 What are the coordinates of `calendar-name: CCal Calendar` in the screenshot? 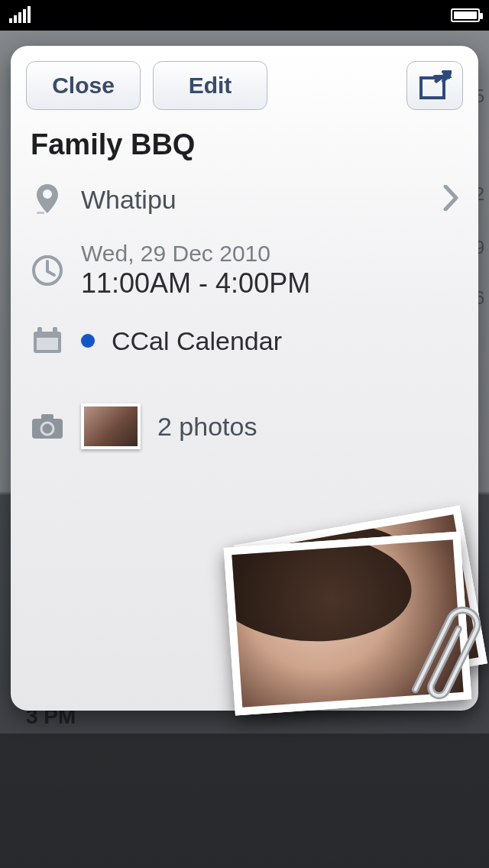 It's located at (197, 341).